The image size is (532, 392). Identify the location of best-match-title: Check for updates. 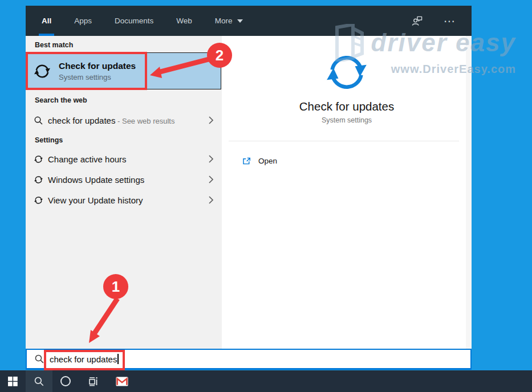
(97, 66).